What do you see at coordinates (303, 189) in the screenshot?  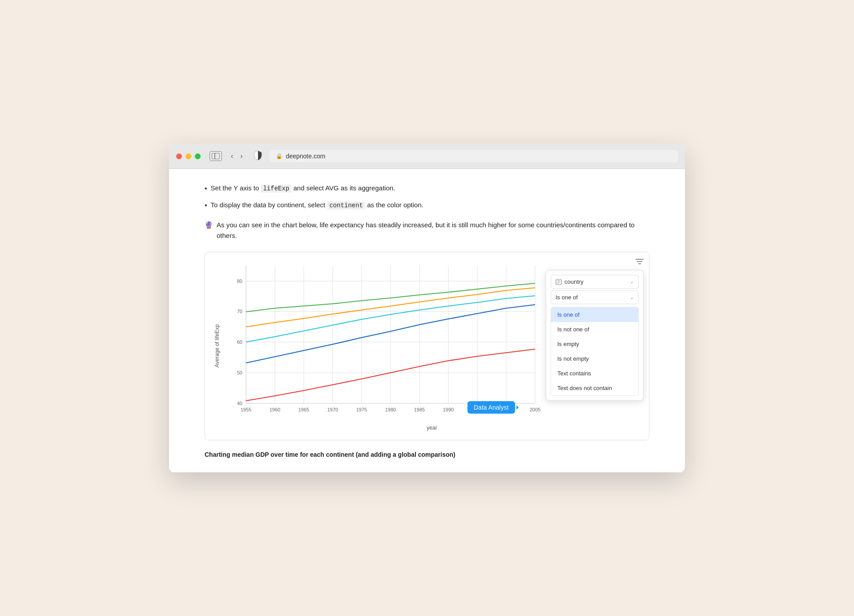 I see `bullet-1-text: Set the Y axis to lifeExp and select AVG…` at bounding box center [303, 189].